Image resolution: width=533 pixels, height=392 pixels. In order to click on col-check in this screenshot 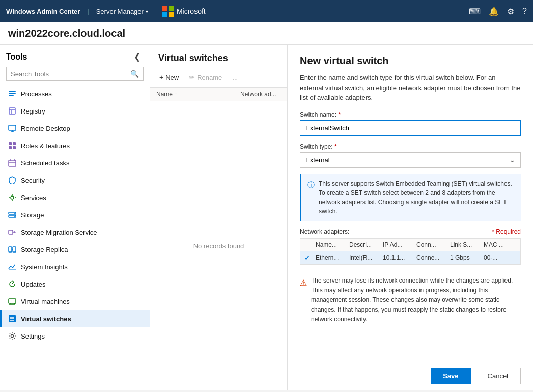, I will do `click(310, 245)`.